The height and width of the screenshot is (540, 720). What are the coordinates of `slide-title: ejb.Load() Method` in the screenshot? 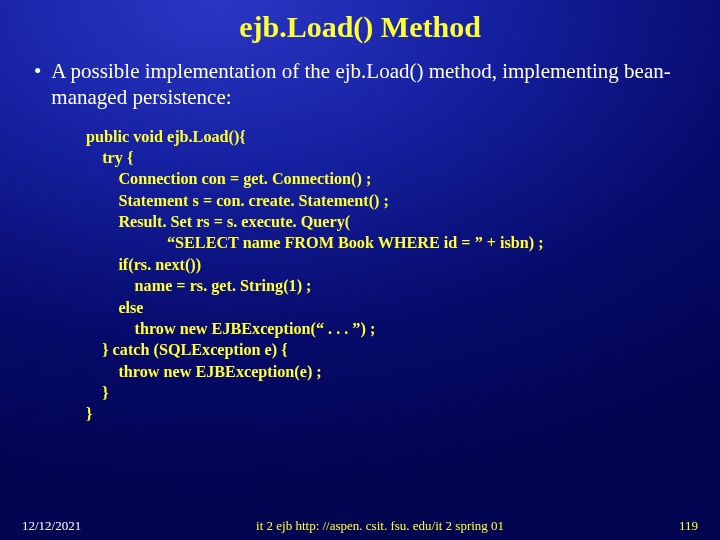 It's located at (360, 22).